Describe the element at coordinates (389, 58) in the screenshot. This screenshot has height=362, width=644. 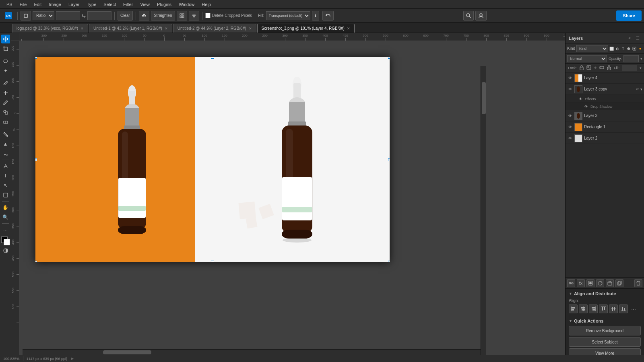
I see `handle-tr` at that location.